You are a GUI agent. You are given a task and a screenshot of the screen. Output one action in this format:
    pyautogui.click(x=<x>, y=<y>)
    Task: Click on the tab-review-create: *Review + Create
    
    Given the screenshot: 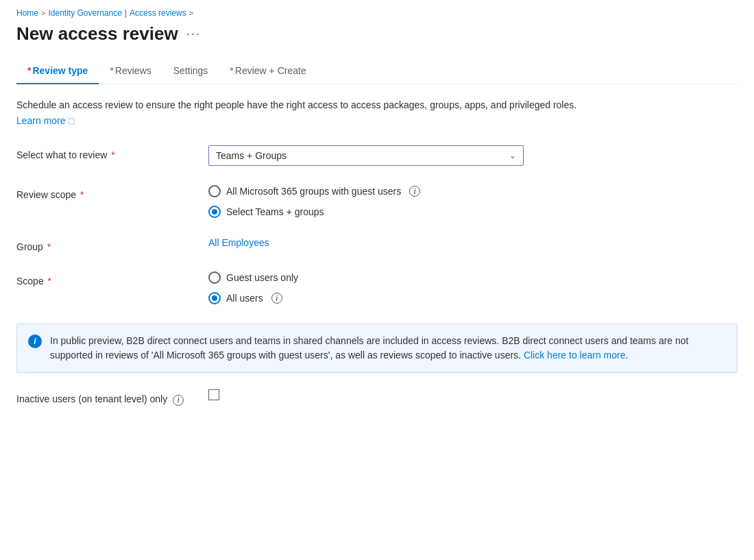 What is the action you would take?
    pyautogui.click(x=267, y=71)
    